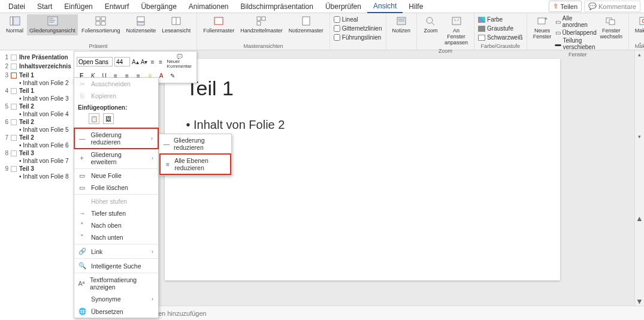 This screenshot has height=320, width=644. Describe the element at coordinates (611, 21) in the screenshot. I see `switch-icon` at that location.